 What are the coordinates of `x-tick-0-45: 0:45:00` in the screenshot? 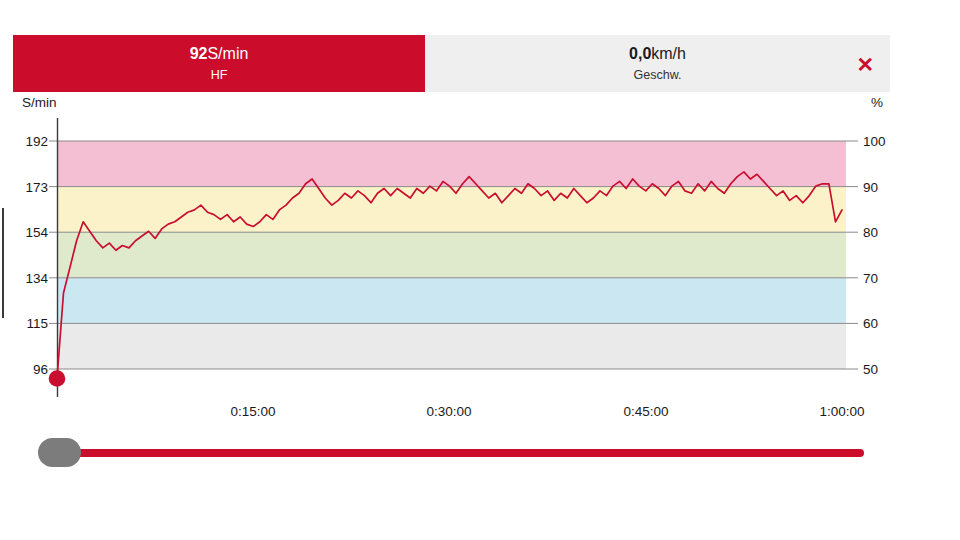 It's located at (646, 412).